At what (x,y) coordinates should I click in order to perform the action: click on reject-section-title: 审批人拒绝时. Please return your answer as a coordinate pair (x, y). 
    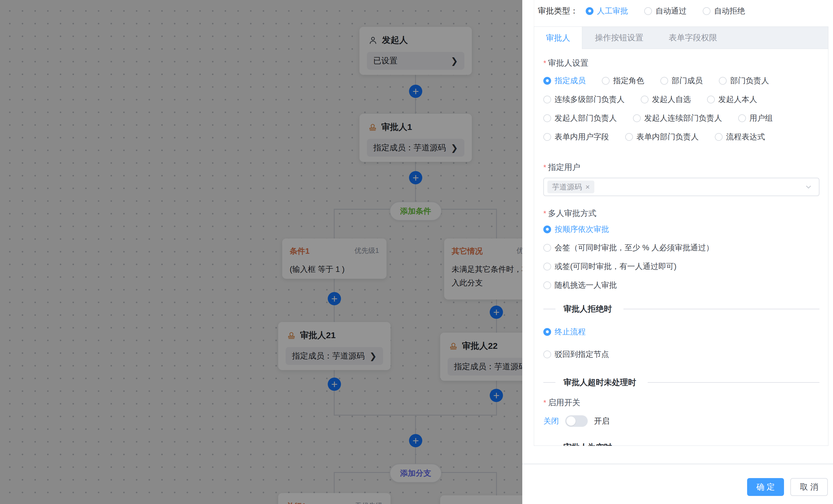
    Looking at the image, I should click on (588, 309).